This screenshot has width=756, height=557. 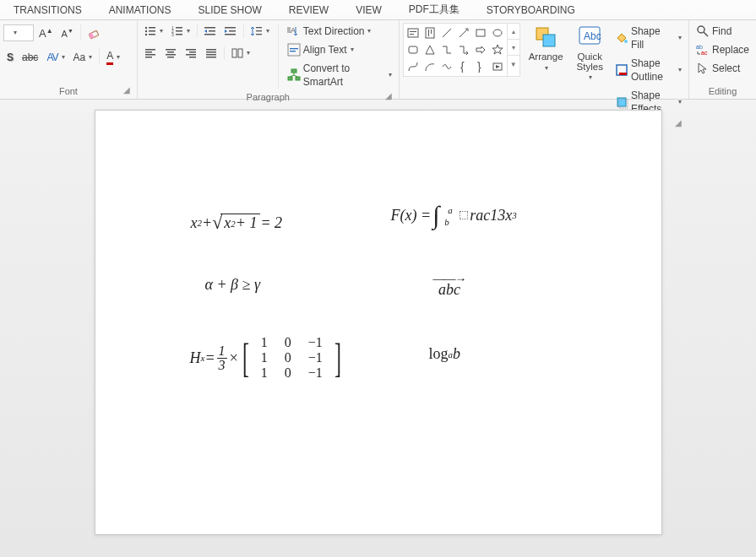 I want to click on tab-pdf-tools: PDF工具集, so click(x=434, y=10).